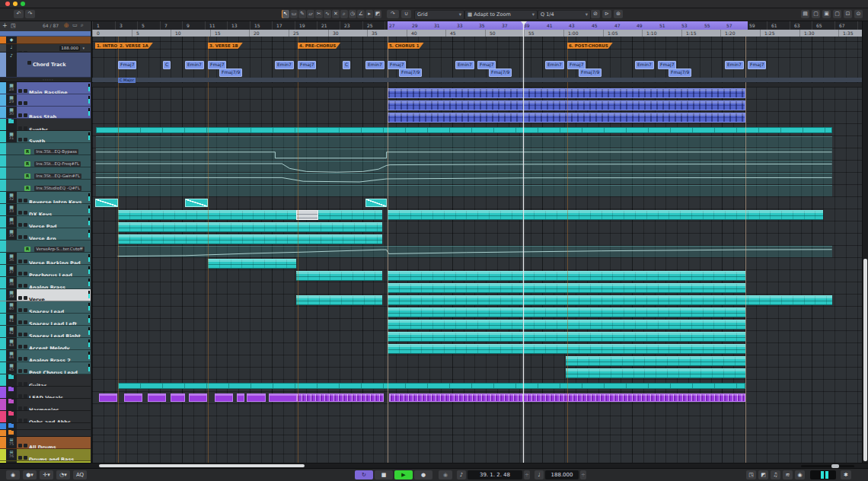 The image size is (868, 481). Describe the element at coordinates (46, 113) in the screenshot. I see `track-row-bass-stab: ▦30Bass Stab` at that location.